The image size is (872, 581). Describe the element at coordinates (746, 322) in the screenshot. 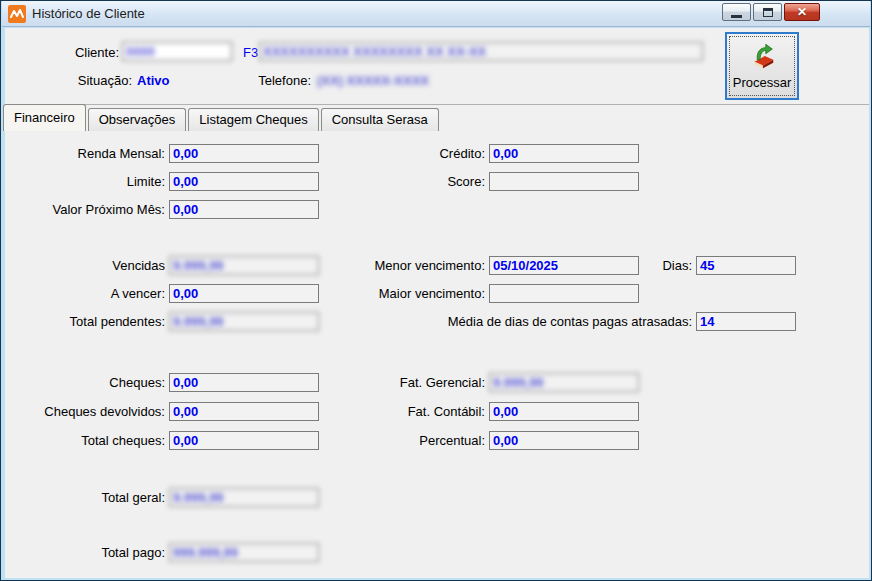

I see `media-atraso-field: 14` at that location.